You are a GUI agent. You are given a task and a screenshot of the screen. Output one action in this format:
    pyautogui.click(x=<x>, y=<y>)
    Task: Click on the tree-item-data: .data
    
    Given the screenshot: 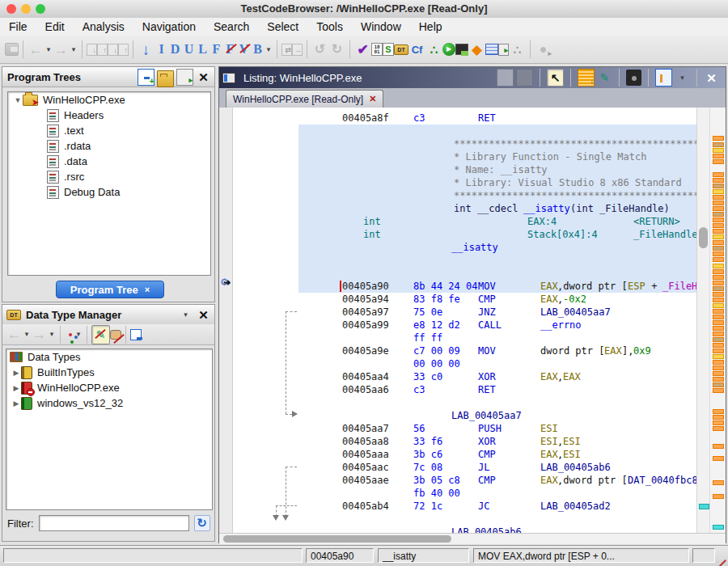 What is the action you would take?
    pyautogui.click(x=109, y=162)
    